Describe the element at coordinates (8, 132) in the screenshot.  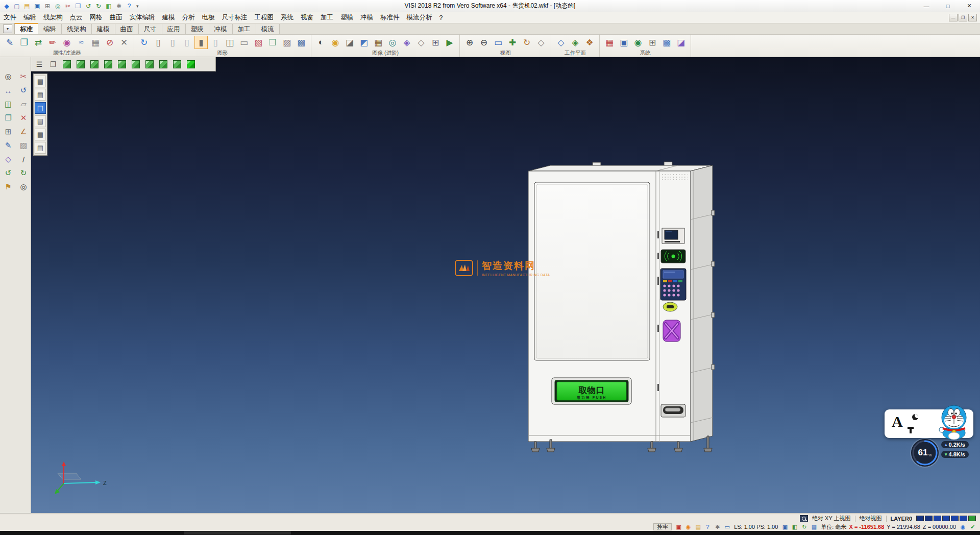
I see `array-icon: ⊞` at that location.